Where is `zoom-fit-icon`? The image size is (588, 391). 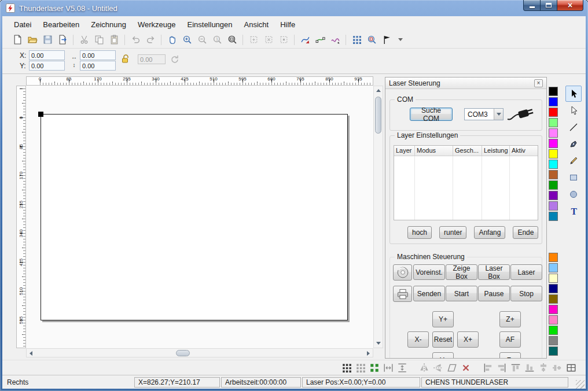 zoom-fit-icon is located at coordinates (232, 40).